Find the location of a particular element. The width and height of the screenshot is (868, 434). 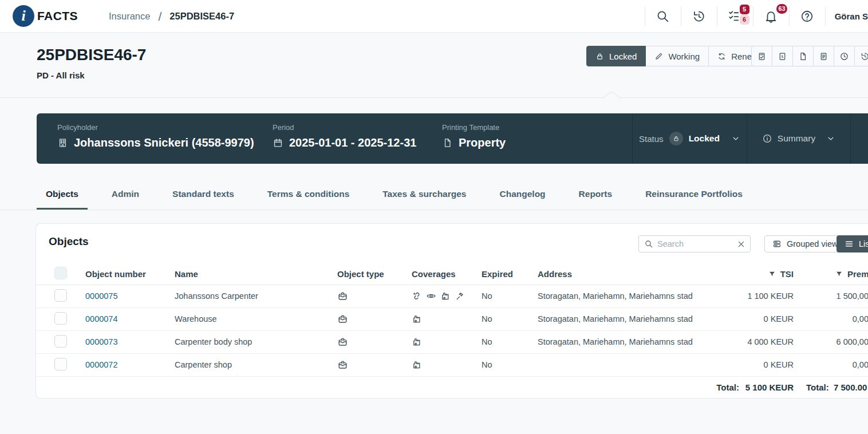

banner-collapse-notch is located at coordinates (611, 95).